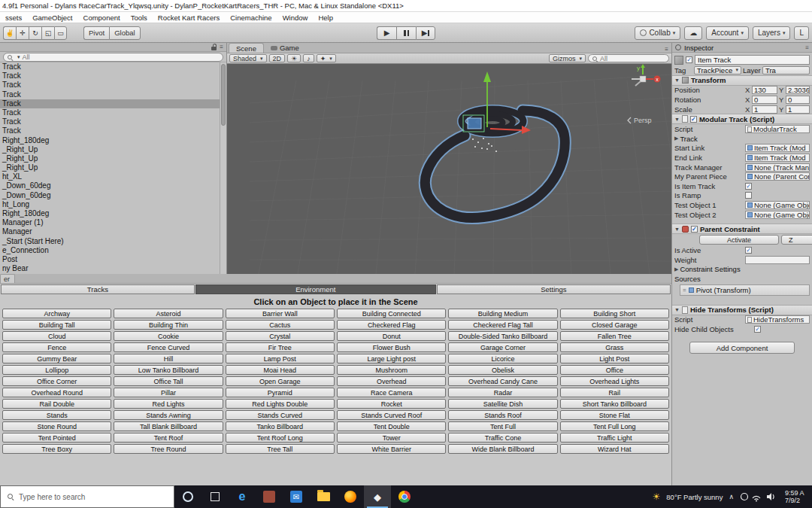  Describe the element at coordinates (168, 393) in the screenshot. I see `placeable-object-button: Pillar` at that location.